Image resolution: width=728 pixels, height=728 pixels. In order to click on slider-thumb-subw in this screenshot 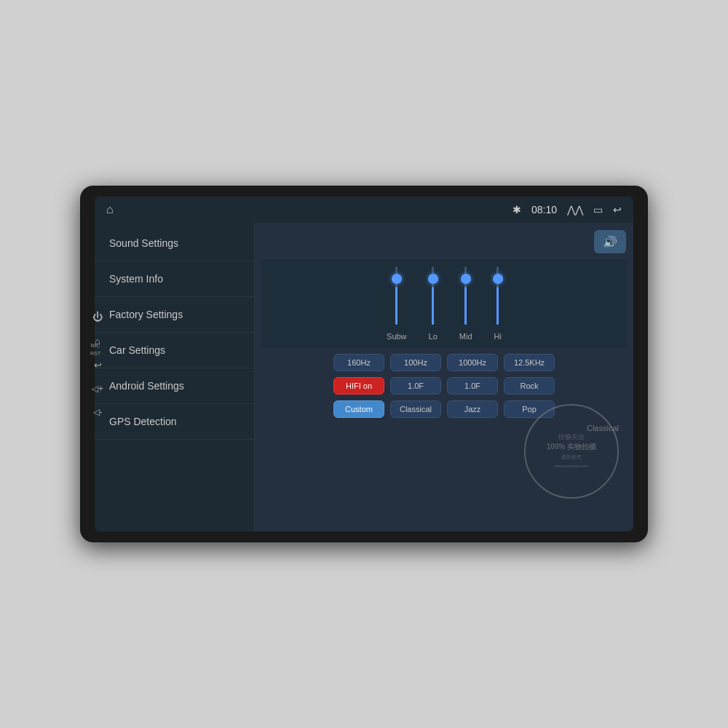, I will do `click(397, 279)`.